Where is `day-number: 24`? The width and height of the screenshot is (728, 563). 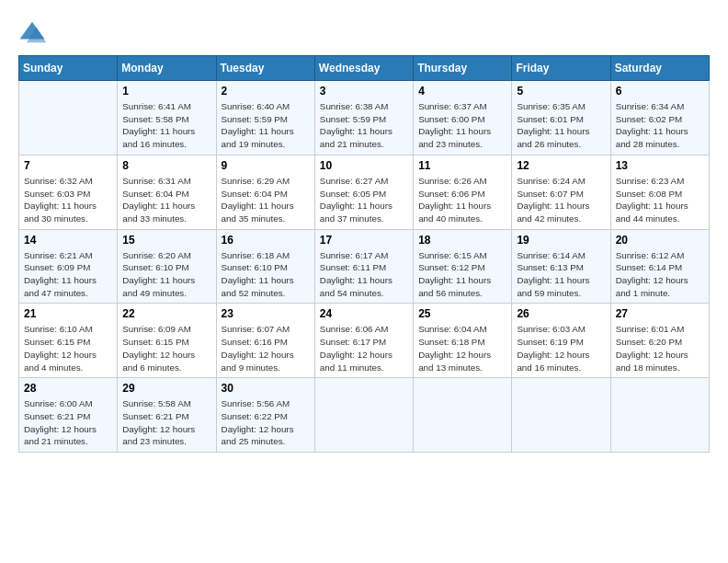 day-number: 24 is located at coordinates (364, 314).